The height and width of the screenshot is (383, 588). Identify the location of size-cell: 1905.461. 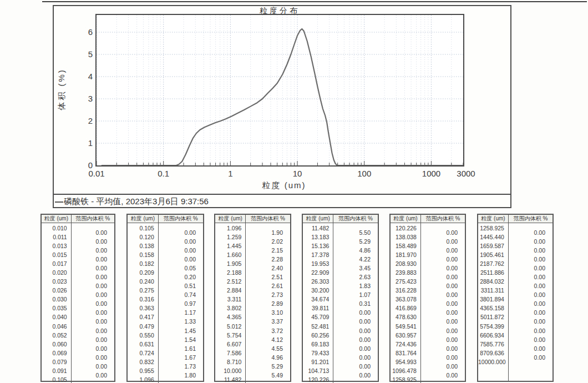
(493, 255).